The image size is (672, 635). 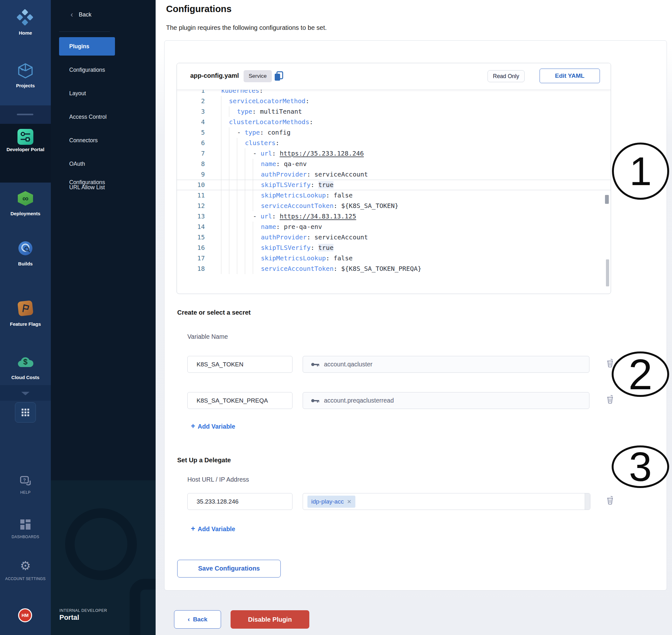 I want to click on back-link: Back, so click(x=85, y=15).